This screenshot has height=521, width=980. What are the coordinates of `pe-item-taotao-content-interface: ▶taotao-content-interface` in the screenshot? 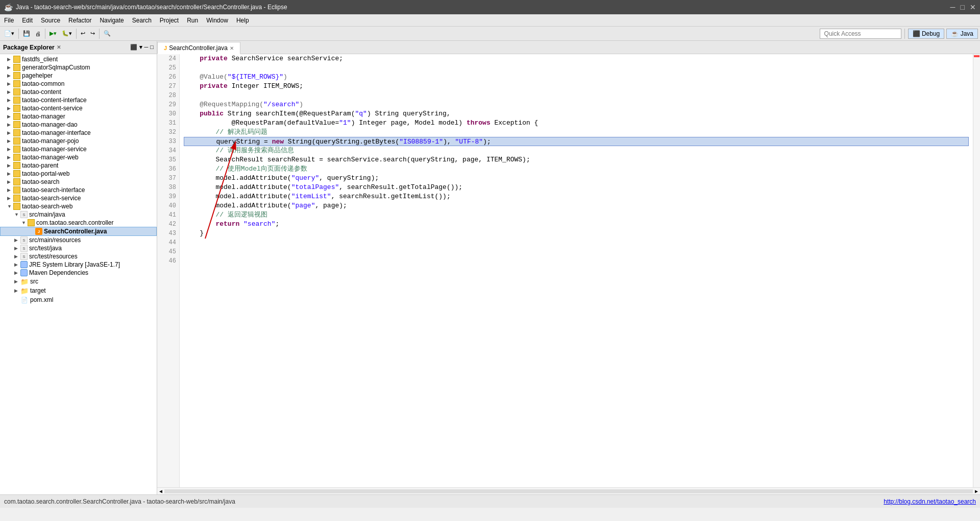 It's located at (79, 100).